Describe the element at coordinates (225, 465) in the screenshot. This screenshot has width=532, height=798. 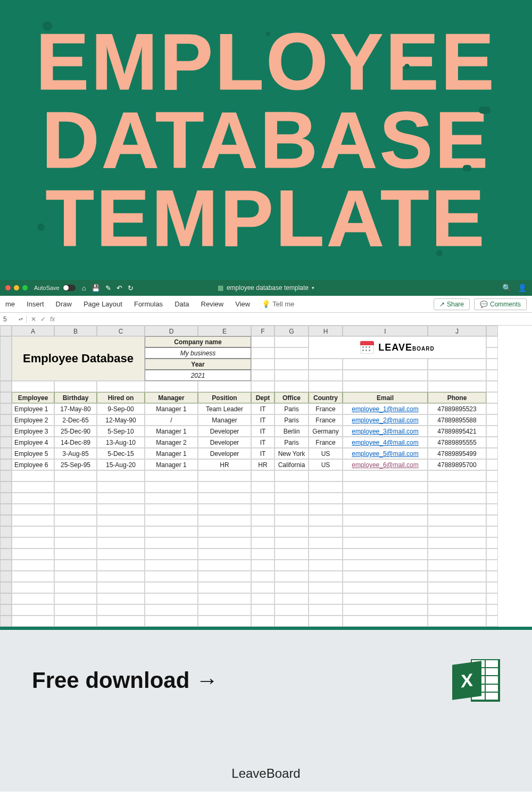
I see `cell-position: HR` at that location.